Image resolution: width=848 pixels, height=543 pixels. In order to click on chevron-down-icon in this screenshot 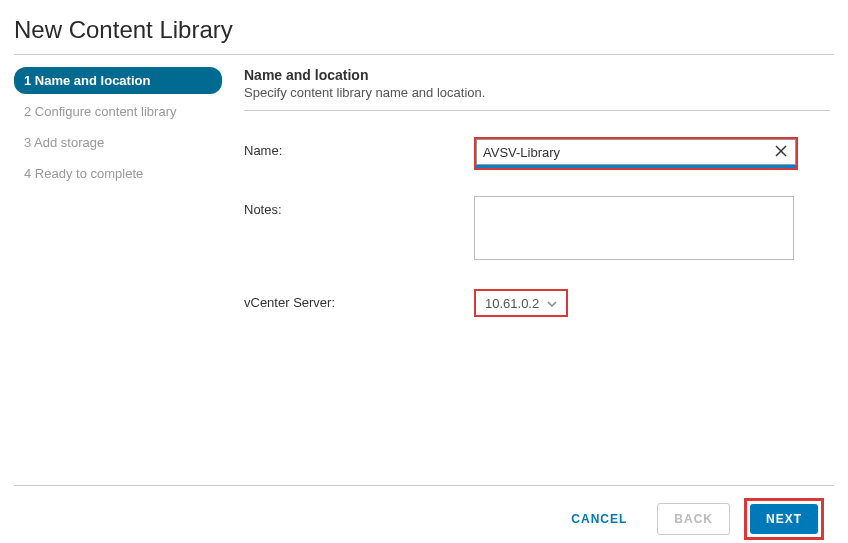, I will do `click(552, 304)`.